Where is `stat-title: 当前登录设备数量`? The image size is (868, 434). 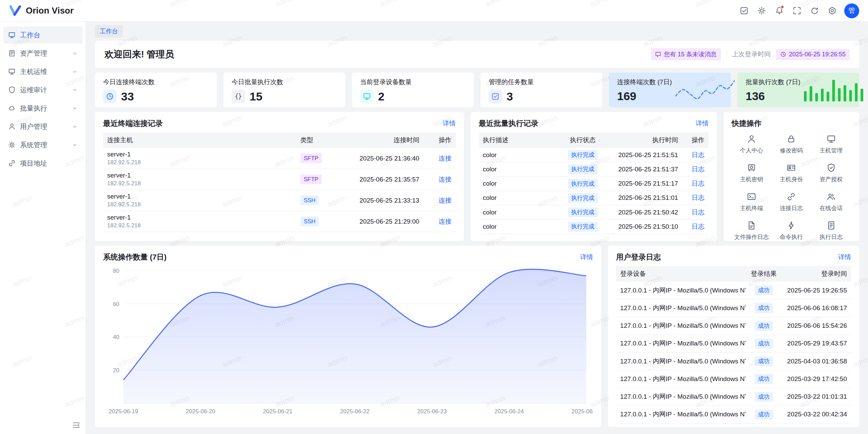 stat-title: 当前登录设备数量 is located at coordinates (413, 82).